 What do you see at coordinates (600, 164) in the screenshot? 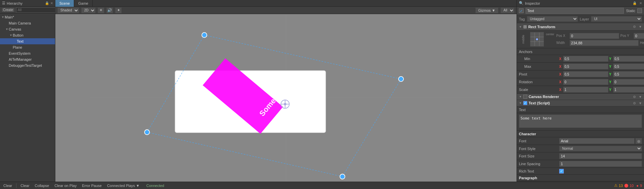
I see `line-spacing-input` at bounding box center [600, 164].